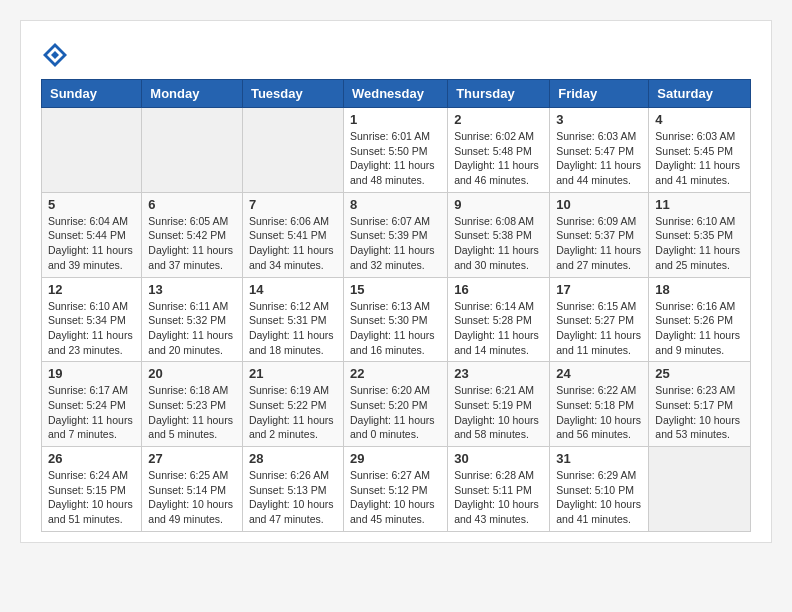 The height and width of the screenshot is (612, 792). Describe the element at coordinates (700, 120) in the screenshot. I see `day-number: 4` at that location.